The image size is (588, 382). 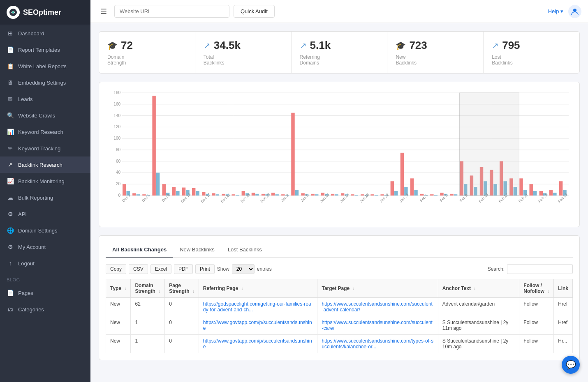 I want to click on sidebar-item-report-templates: 📄 Report Templates, so click(x=45, y=50).